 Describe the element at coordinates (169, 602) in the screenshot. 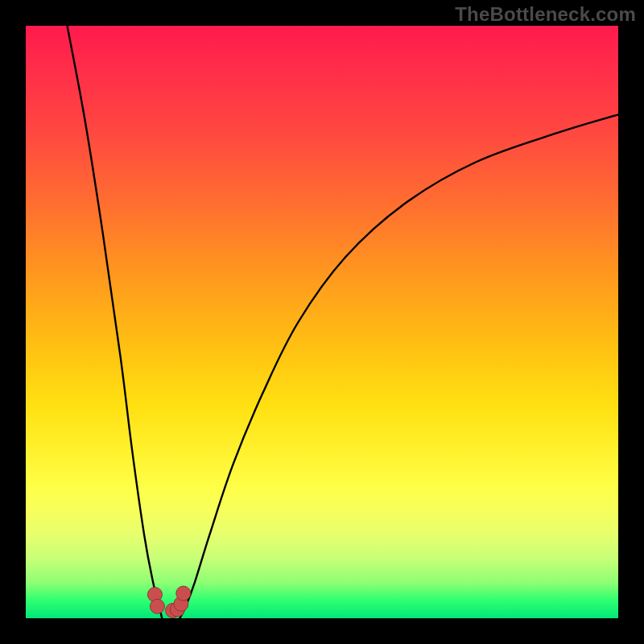

I see `bottleneck-markers` at that location.